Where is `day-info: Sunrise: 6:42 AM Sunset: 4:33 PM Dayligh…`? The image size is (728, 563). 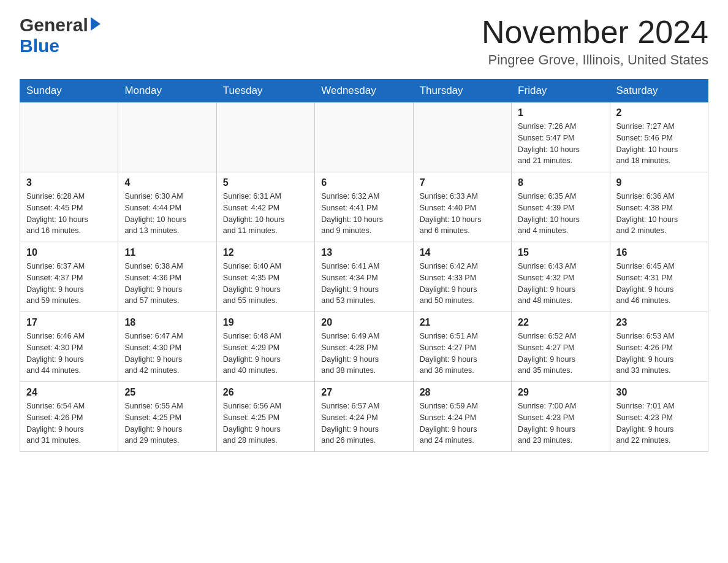
day-info: Sunrise: 6:42 AM Sunset: 4:33 PM Dayligh… is located at coordinates (462, 283).